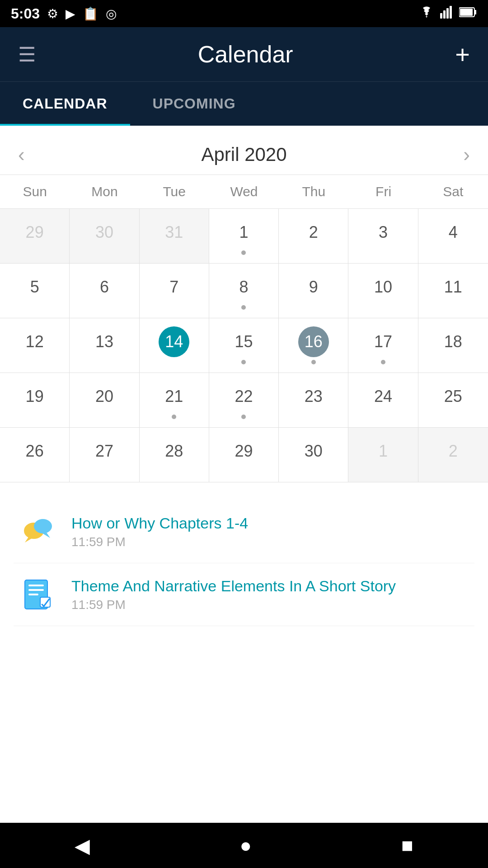 The image size is (488, 868). What do you see at coordinates (22, 155) in the screenshot?
I see `prev-month-button: ‹` at bounding box center [22, 155].